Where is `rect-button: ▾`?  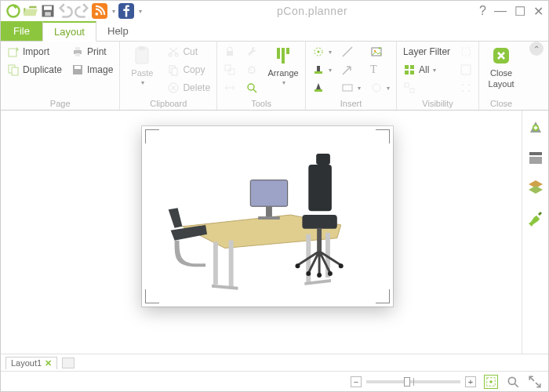
rect-button: ▾ is located at coordinates (351, 88).